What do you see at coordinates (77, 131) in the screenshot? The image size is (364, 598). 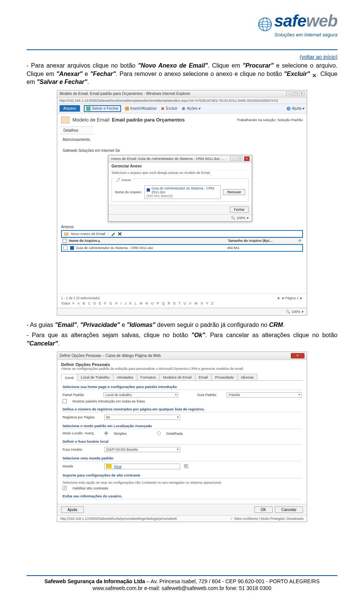 I see `tab-detalhes: Detalhes` at bounding box center [77, 131].